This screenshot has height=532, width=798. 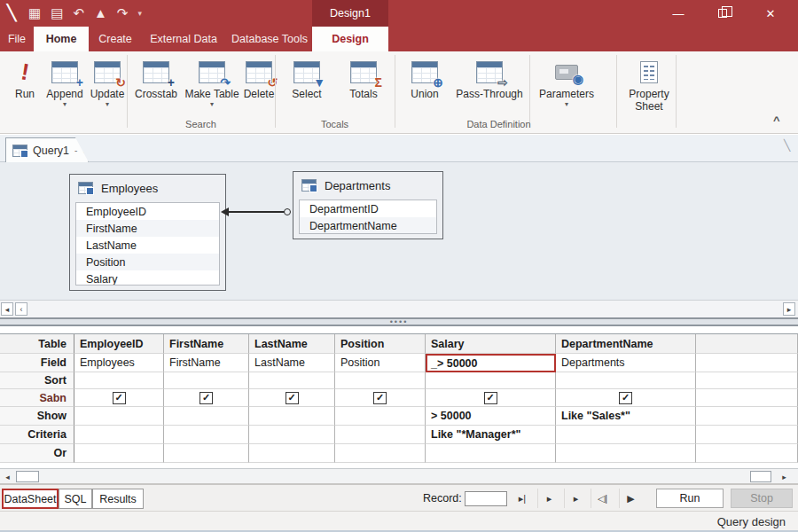 I want to click on select-button: ▼ Select, so click(x=307, y=78).